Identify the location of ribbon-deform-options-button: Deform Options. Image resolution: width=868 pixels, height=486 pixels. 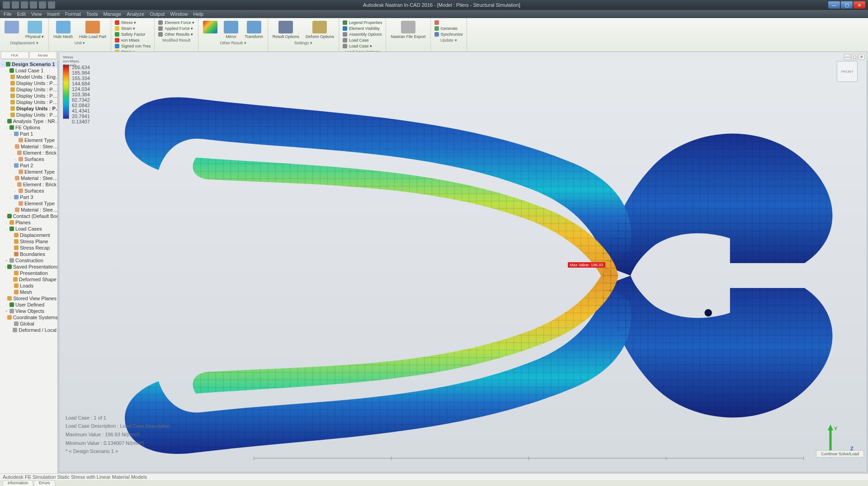
(320, 30).